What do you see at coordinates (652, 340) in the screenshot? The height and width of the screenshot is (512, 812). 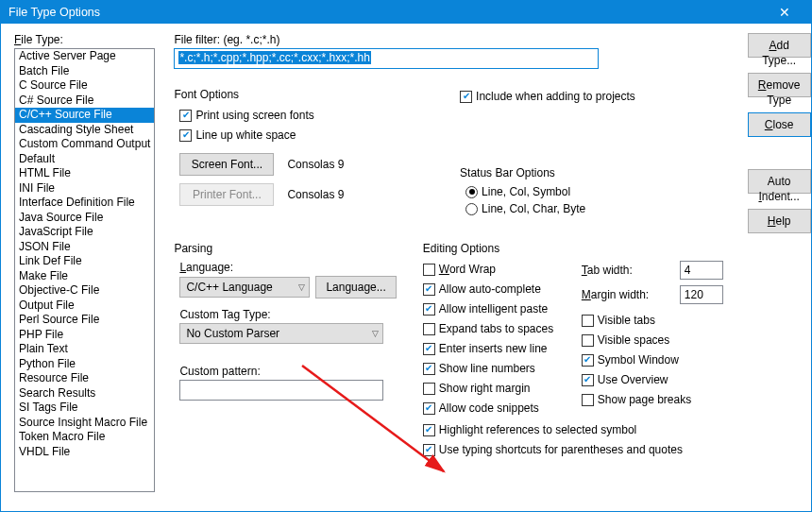 I see `editing-right: Tab width: Margin width: Visible tabs Vi…` at bounding box center [652, 340].